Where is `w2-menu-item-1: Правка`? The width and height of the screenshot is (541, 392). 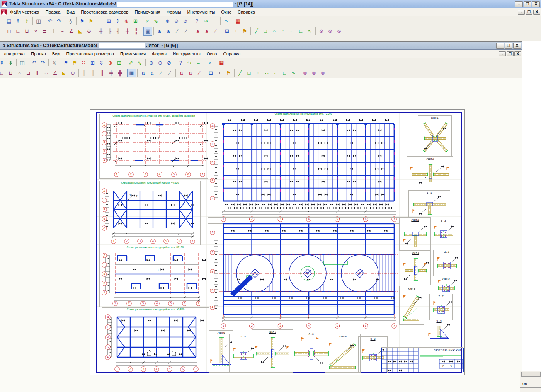
w2-menu-item-1: Правка is located at coordinates (39, 54).